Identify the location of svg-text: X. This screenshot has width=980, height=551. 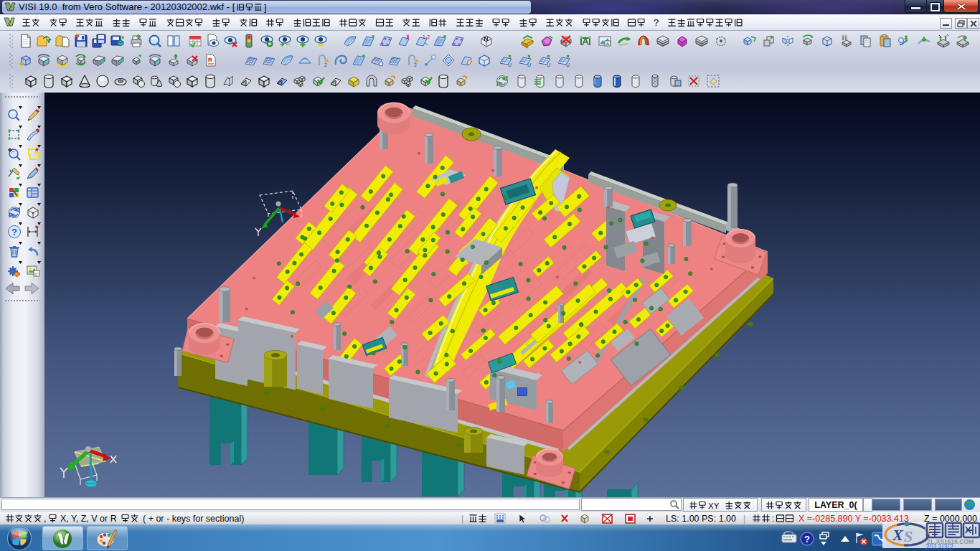
(898, 535).